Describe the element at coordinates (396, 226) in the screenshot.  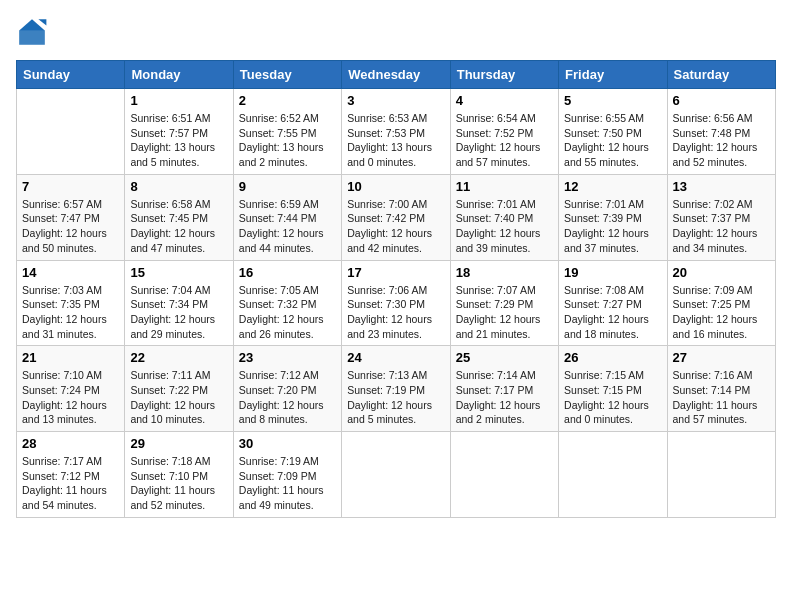
I see `day-info: Sunrise: 7:00 AMSunset: 7:42 PMDaylight:…` at that location.